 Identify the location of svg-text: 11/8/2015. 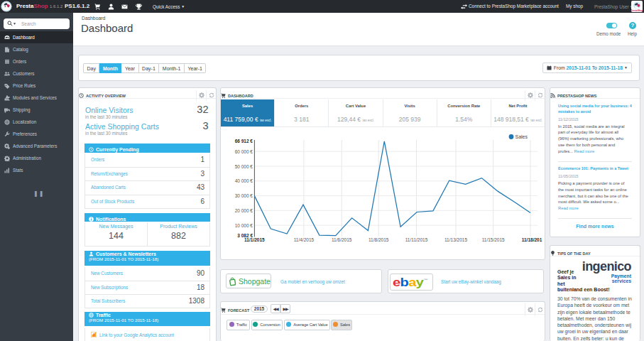
(379, 240).